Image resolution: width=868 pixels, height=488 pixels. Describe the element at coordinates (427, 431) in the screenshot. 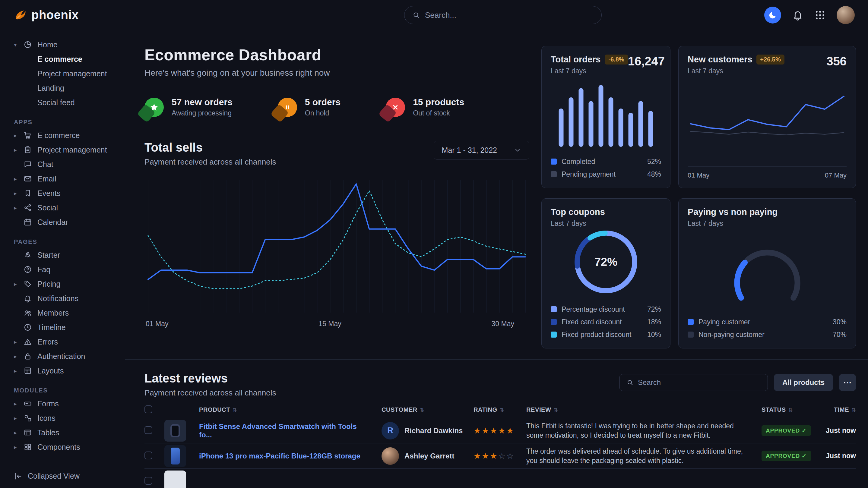

I see `customer-cell: RRichard Dawkins` at that location.